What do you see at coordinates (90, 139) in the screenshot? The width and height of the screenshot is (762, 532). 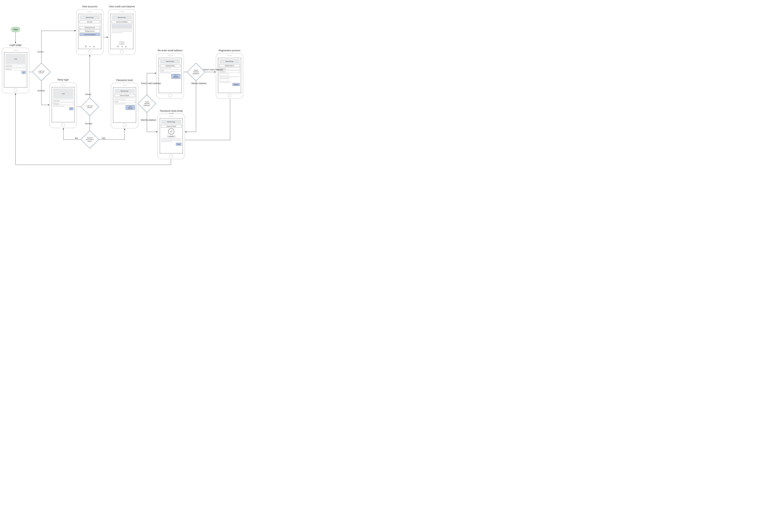 I see `decision-three-times: Incorrect more than 3 times?` at bounding box center [90, 139].